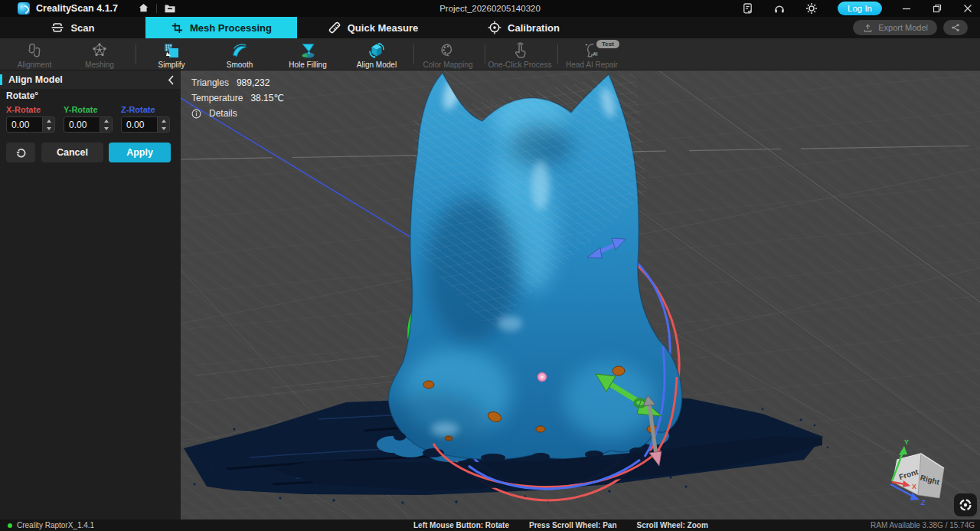 This screenshot has height=531, width=980. What do you see at coordinates (868, 28) in the screenshot?
I see `export-icon` at bounding box center [868, 28].